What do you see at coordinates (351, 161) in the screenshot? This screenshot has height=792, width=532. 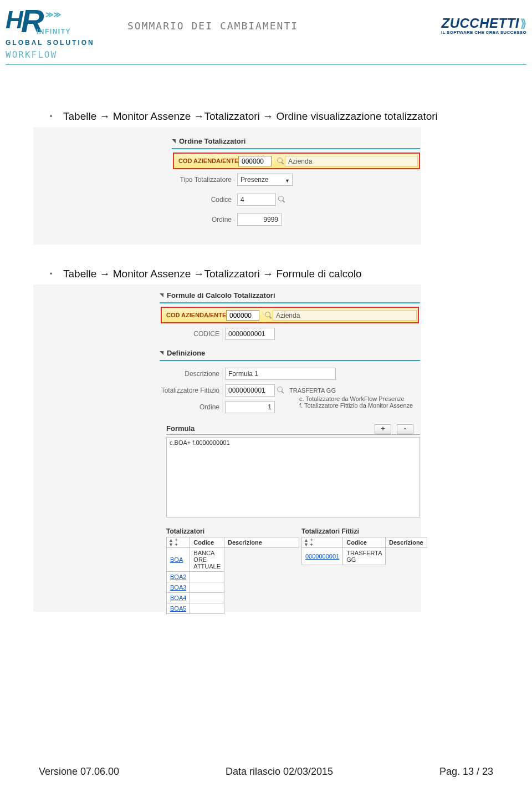 I see `azienda-name-1: Azienda` at bounding box center [351, 161].